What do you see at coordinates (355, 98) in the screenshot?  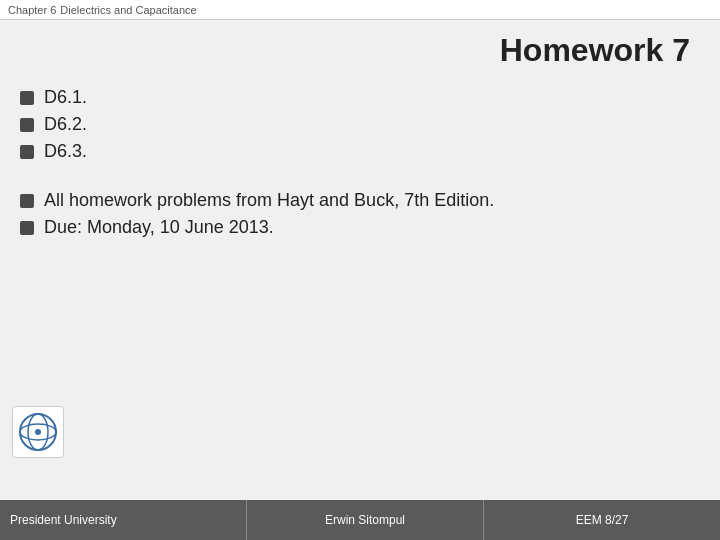 I see `list-item: D6.1.` at bounding box center [355, 98].